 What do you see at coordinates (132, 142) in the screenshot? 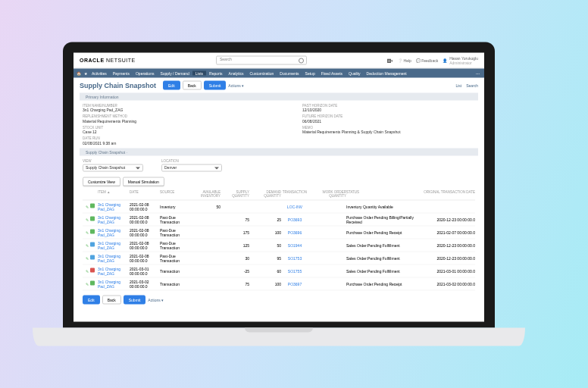
I see `field-value: 02/08/2021 9:38 am` at bounding box center [132, 142].